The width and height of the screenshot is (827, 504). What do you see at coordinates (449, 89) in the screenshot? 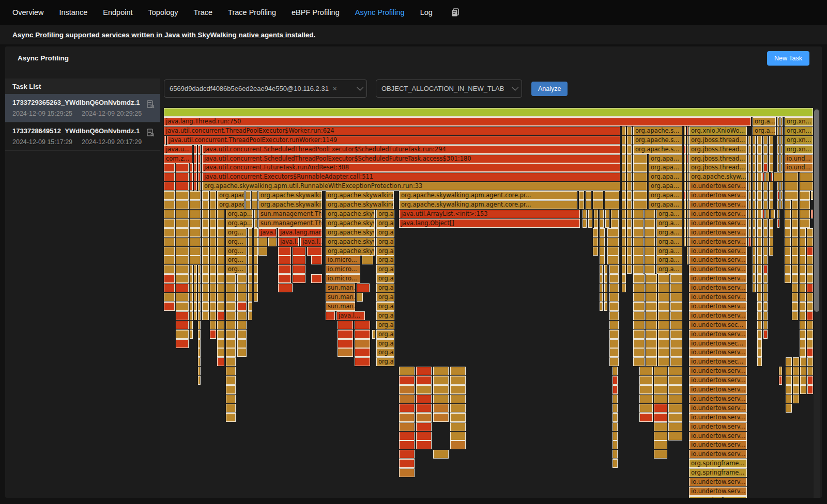
I see `event-type-select: OBJECT_ALLOCATION_IN_NEW_TLAB` at bounding box center [449, 89].